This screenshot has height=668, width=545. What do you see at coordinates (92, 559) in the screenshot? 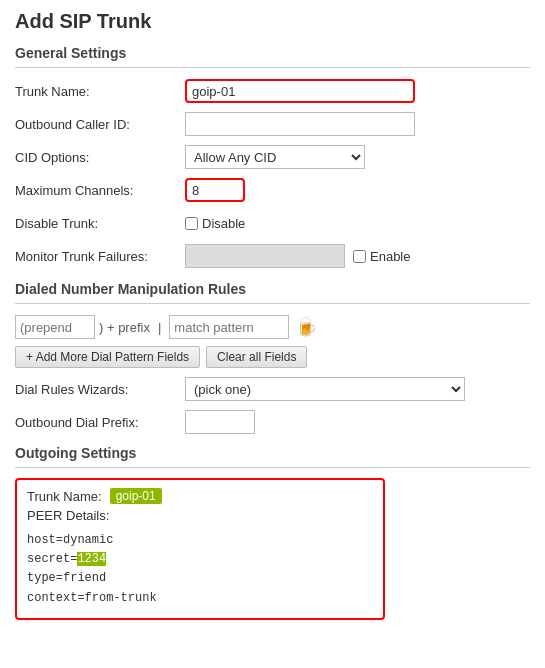
I see `secret-value: 1234` at bounding box center [92, 559].